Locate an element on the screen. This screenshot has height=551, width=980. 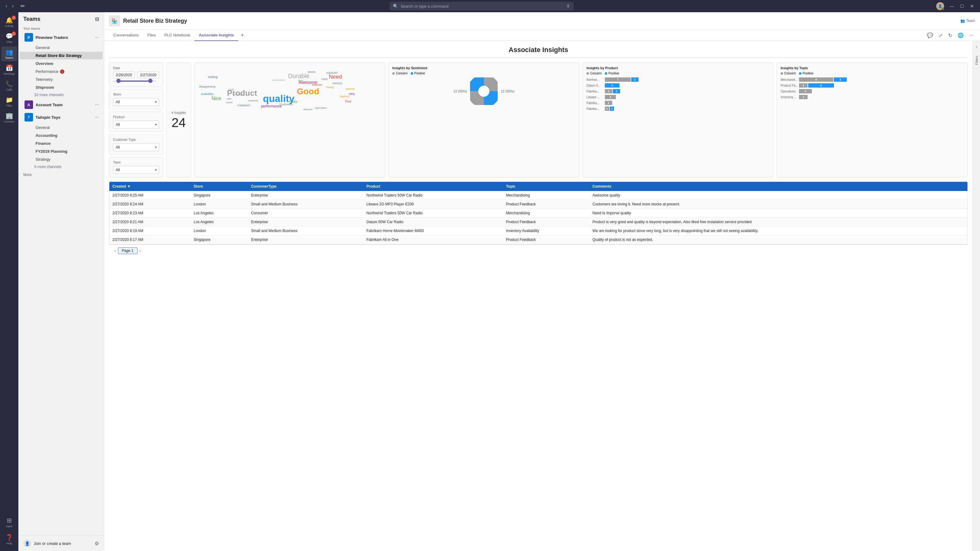
product-bar-row: Litware ...3 is located at coordinates (678, 97).